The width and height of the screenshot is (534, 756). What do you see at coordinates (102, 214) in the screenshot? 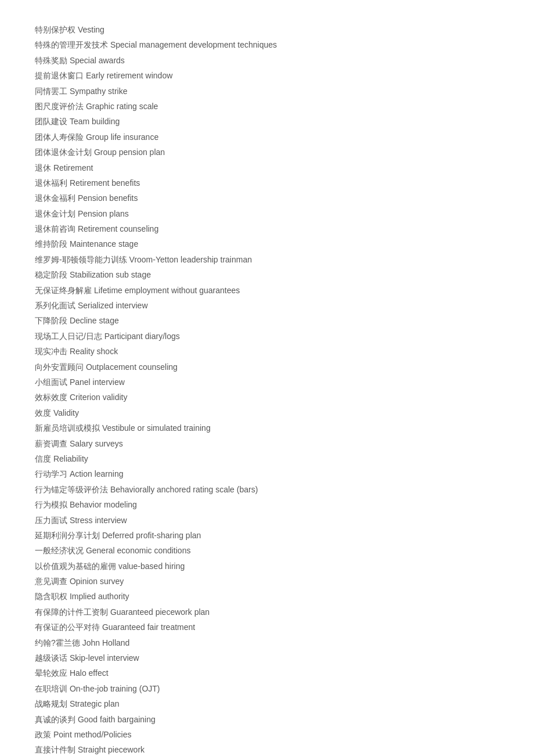
I see `english-term: Pension plans` at bounding box center [102, 214].